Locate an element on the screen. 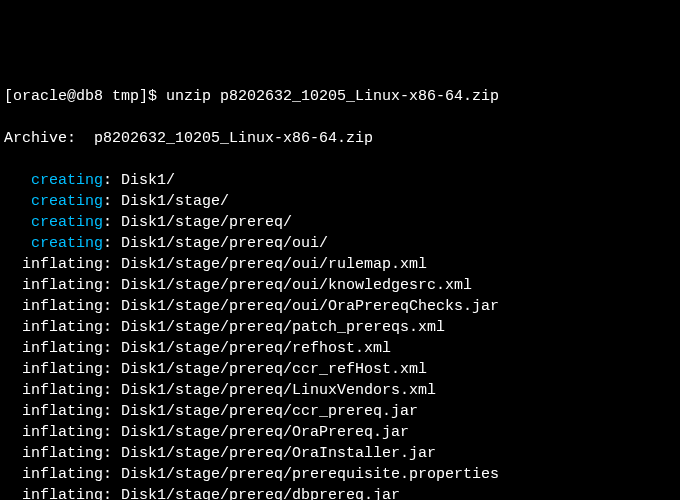 The width and height of the screenshot is (680, 500). archive-label: Archive: is located at coordinates (49, 138).